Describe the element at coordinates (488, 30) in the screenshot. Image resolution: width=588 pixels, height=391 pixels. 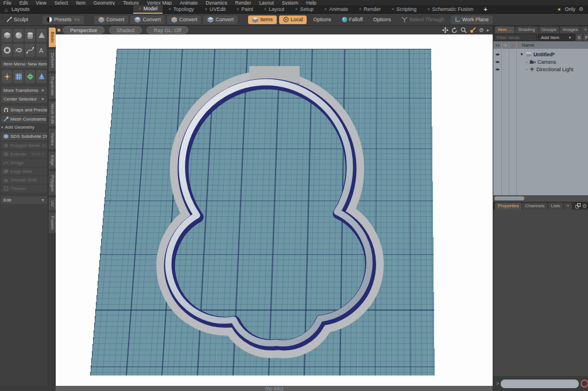
I see `chevron-right-icon: ▸` at that location.